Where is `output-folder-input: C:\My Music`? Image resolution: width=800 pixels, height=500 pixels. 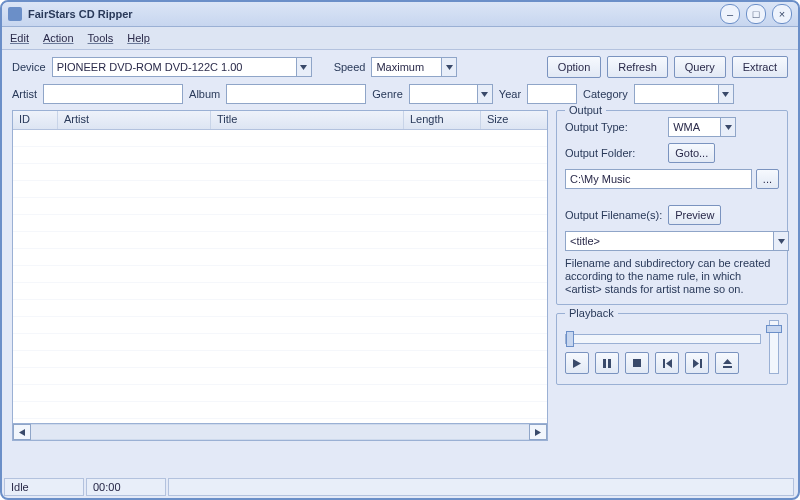 output-folder-input: C:\My Music is located at coordinates (658, 179).